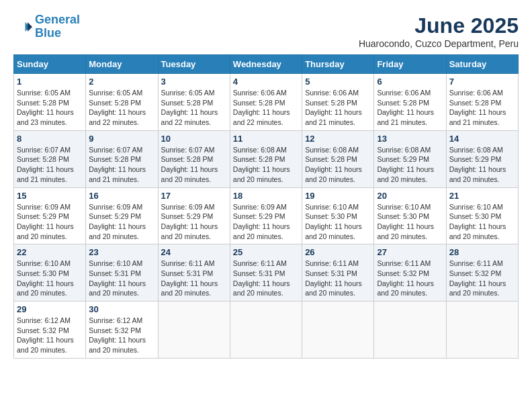 The width and height of the screenshot is (532, 411). What do you see at coordinates (482, 82) in the screenshot?
I see `day-number: 7` at bounding box center [482, 82].